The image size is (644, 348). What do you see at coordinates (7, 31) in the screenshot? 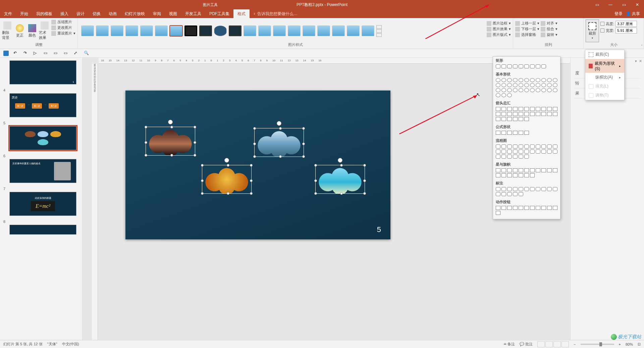
I see `remove-background-button: 删除背景` at bounding box center [7, 31].